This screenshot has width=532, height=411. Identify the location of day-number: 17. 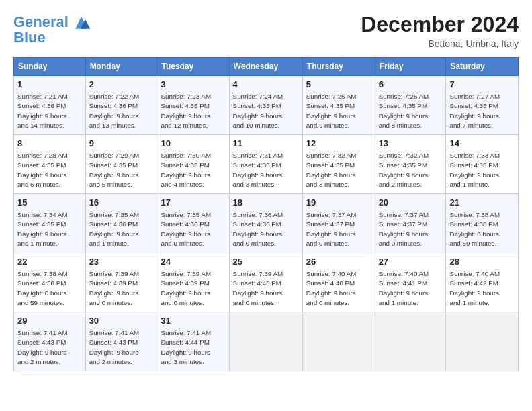
(193, 203).